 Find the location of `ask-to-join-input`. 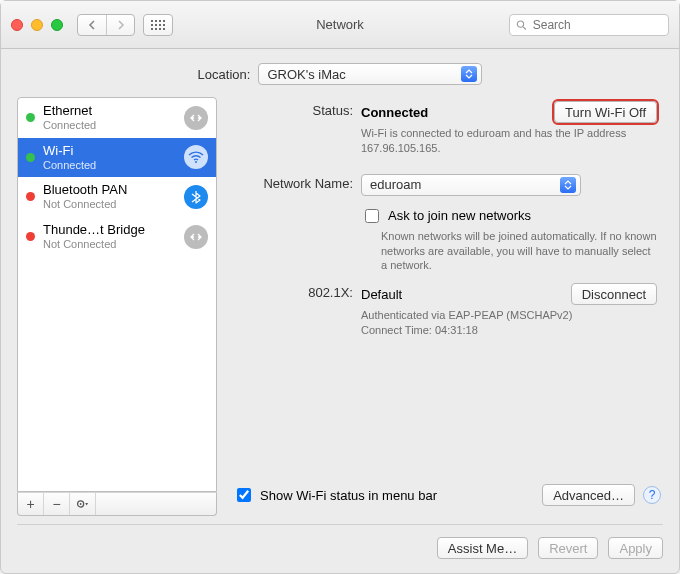

ask-to-join-input is located at coordinates (372, 216).